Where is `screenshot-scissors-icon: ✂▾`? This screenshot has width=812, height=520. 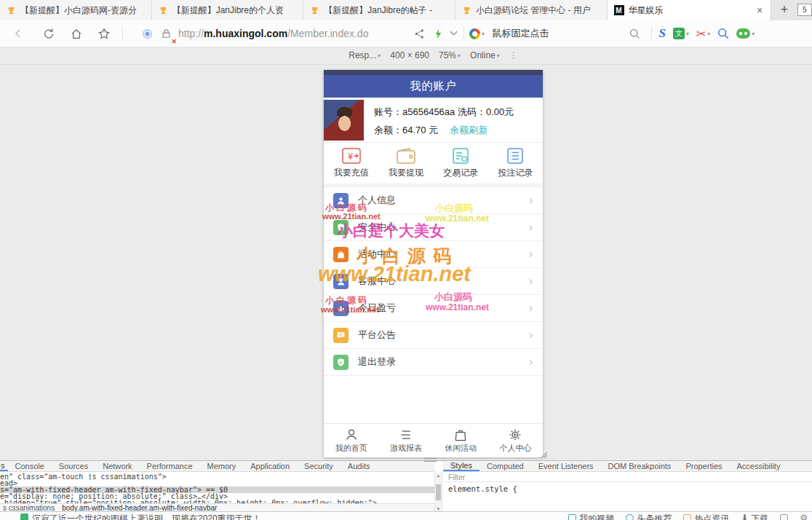
screenshot-scissors-icon: ✂▾ is located at coordinates (703, 34).